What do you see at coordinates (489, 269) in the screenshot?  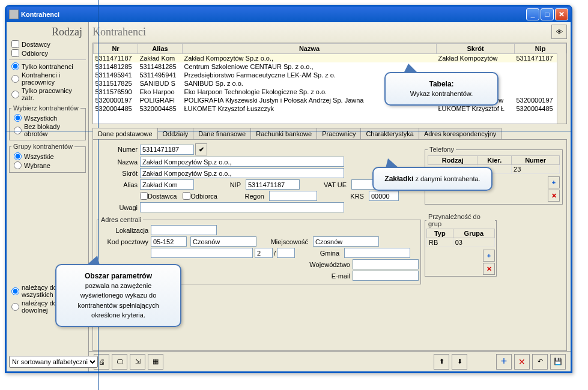 I see `grp-del-button: ✕` at bounding box center [489, 269].